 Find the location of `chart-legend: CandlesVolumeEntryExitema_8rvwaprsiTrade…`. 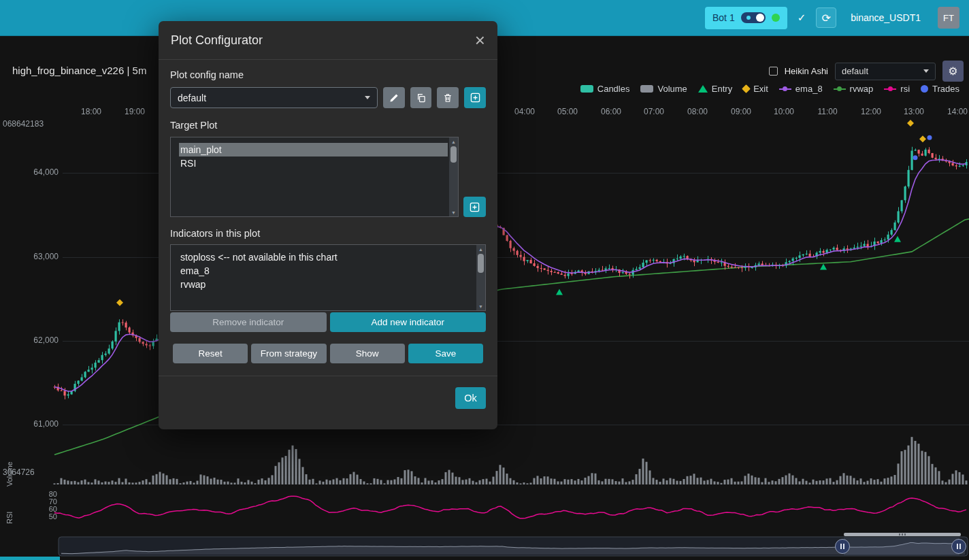

chart-legend: CandlesVolumeEntryExitema_8rvwaprsiTrade… is located at coordinates (770, 88).